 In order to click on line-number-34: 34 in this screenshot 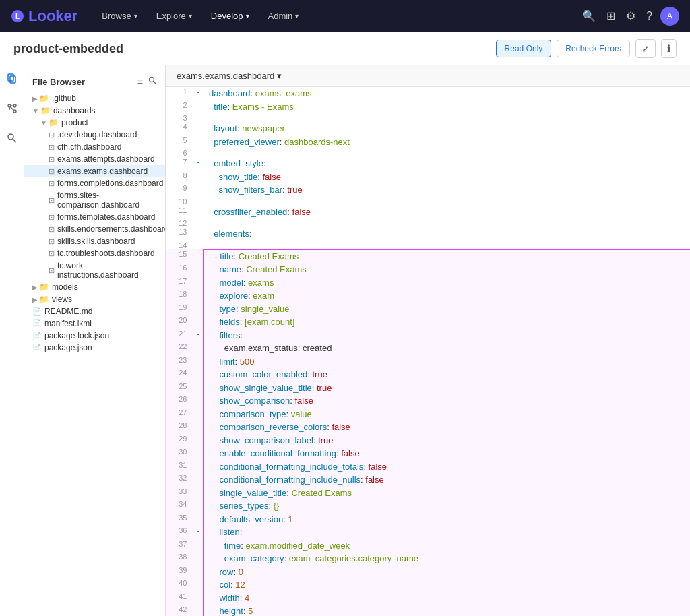, I will do `click(179, 506)`.